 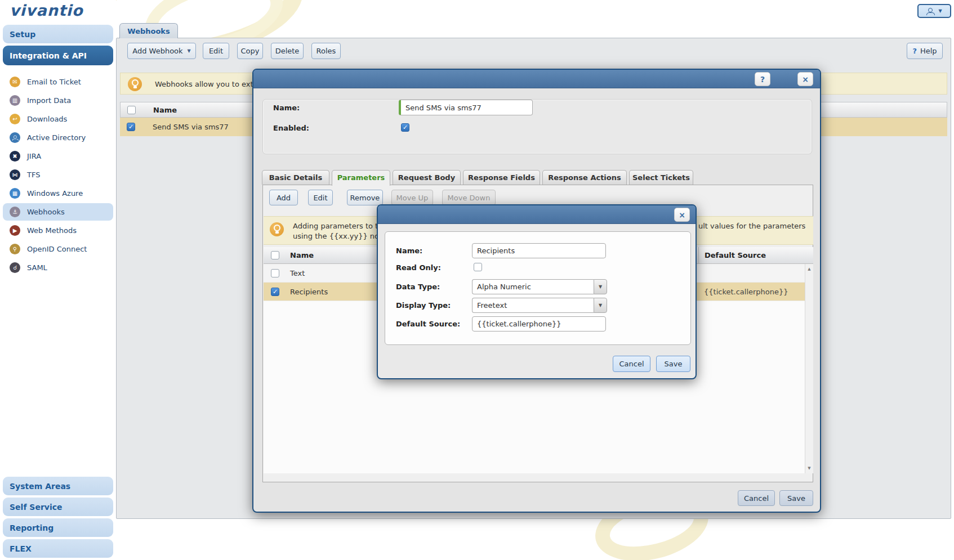 What do you see at coordinates (15, 82) in the screenshot?
I see `email-icon: ✉` at bounding box center [15, 82].